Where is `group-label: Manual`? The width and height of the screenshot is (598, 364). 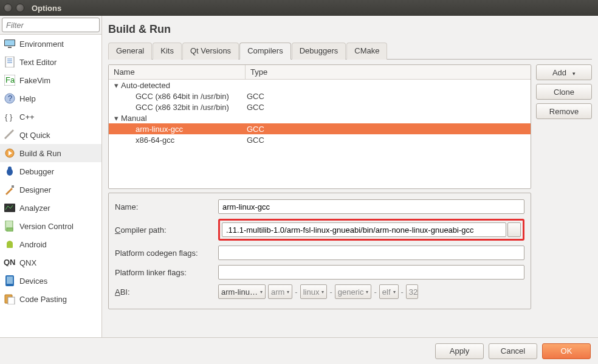 group-label: Manual is located at coordinates (181, 118).